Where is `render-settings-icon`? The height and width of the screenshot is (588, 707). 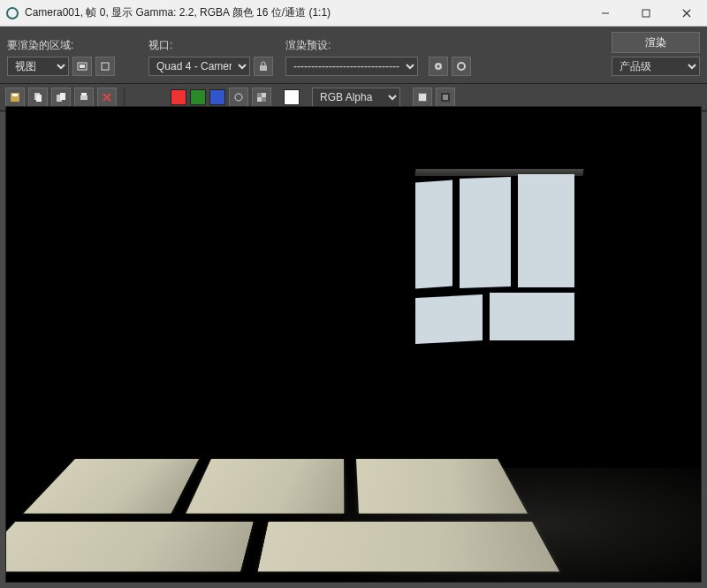
render-settings-icon is located at coordinates (461, 66).